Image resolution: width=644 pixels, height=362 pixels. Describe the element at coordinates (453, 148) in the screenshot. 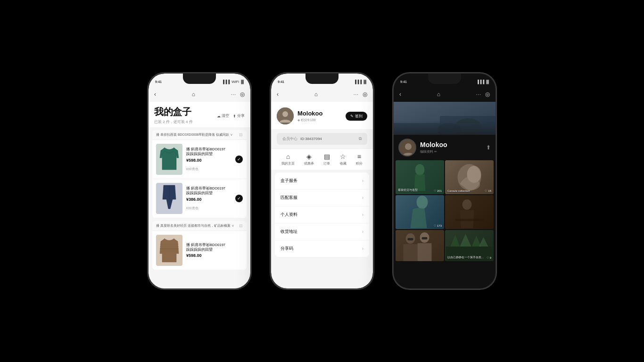

I see `phone3-name-area: Molokoo 编辑资料 ✏` at that location.